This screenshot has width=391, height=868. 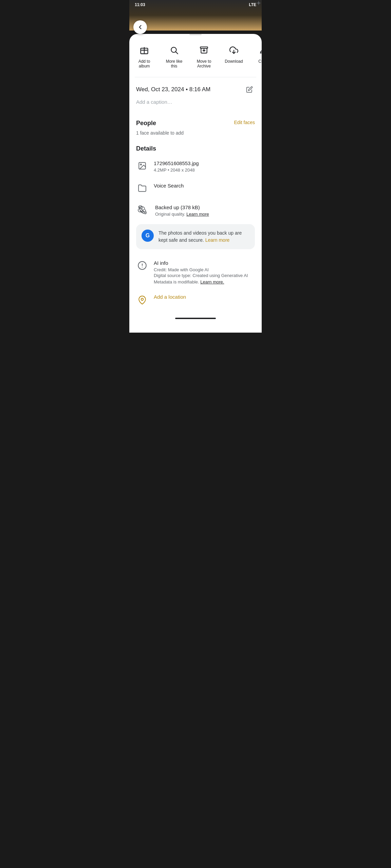 What do you see at coordinates (196, 210) in the screenshot?
I see `backup-row: Backed up (378 kB) Original quality. Lea…` at bounding box center [196, 210].